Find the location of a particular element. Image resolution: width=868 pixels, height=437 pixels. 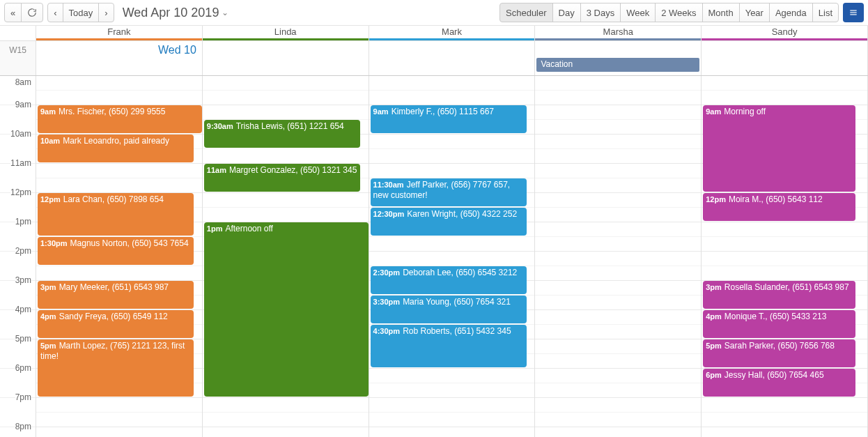

event-title: Kimberly F., (650) 1115 667 is located at coordinates (443, 112).